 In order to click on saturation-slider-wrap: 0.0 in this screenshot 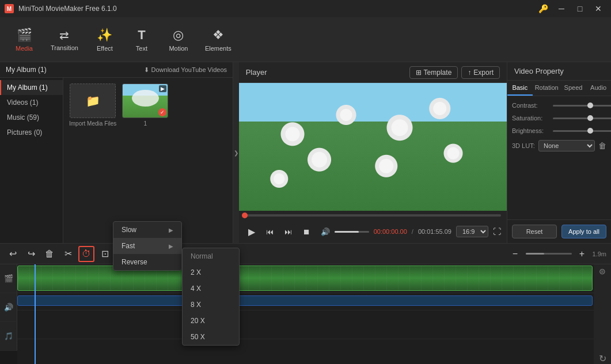, I will do `click(582, 118)`.